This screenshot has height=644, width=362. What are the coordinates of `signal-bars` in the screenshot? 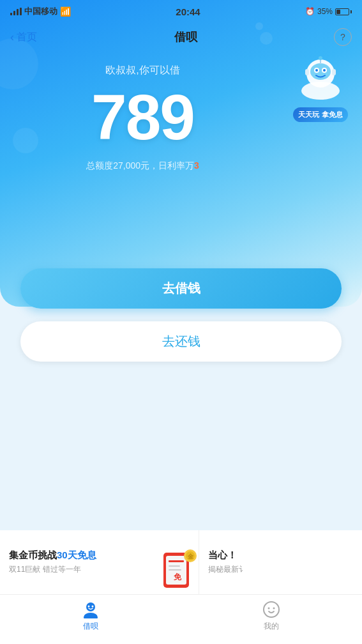 It's located at (16, 12).